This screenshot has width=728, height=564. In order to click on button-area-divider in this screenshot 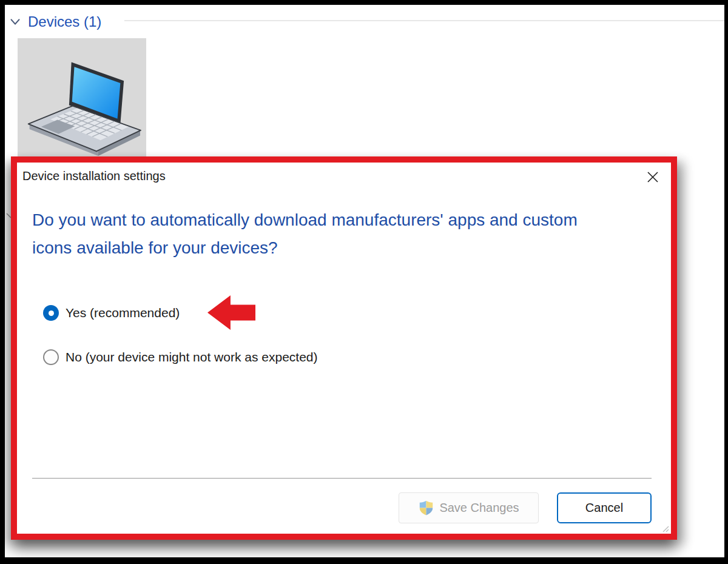, I will do `click(342, 478)`.